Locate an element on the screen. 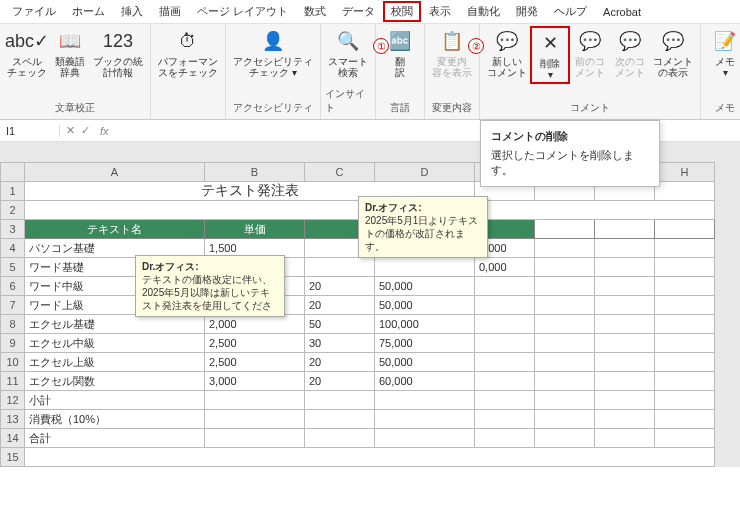  row-header: 11 is located at coordinates (13, 382).